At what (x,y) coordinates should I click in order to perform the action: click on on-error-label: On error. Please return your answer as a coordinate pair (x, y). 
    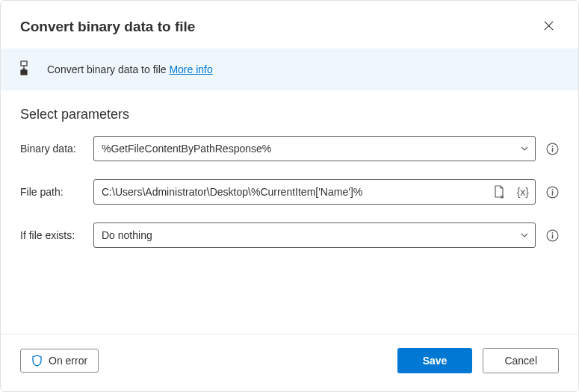
    Looking at the image, I should click on (68, 361).